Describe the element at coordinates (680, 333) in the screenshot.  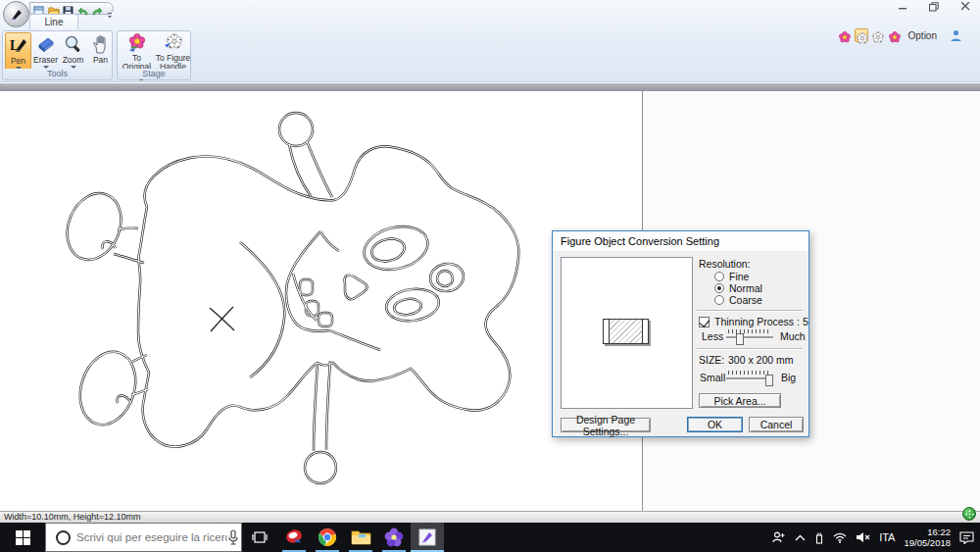
I see `figure-object-conversion-dialog: Figure Object Conversion Setting Resolut…` at that location.